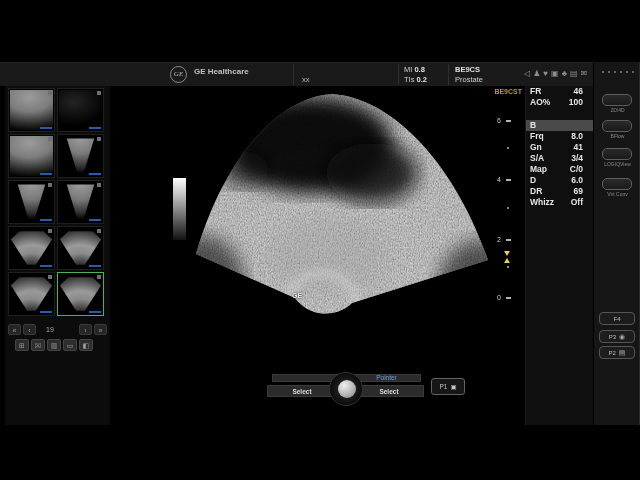  Describe the element at coordinates (617, 194) in the screenshot. I see `soft-button-label: Virt Conv` at that location.